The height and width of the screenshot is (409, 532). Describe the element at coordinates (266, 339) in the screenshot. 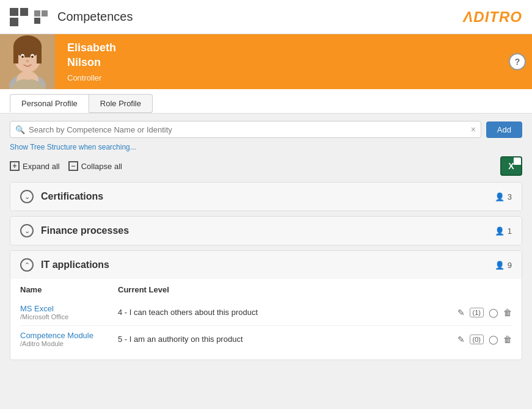

I see `table-row: Competence Module /Aditro Module 5 - I a…` at that location.